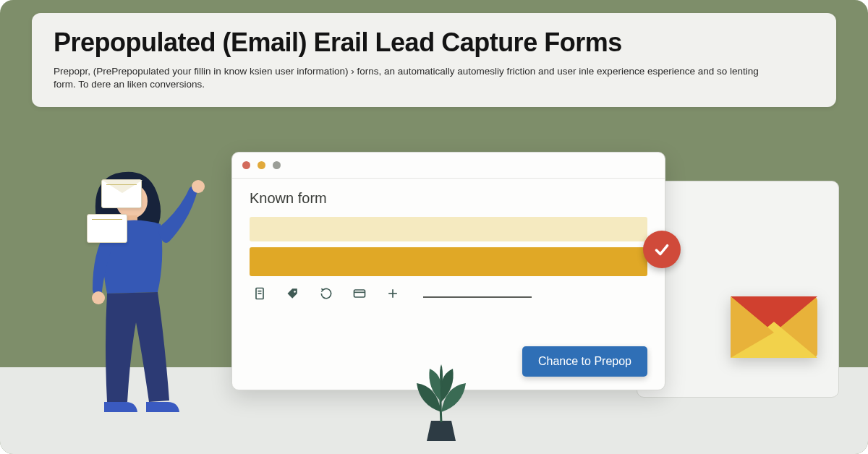 This screenshot has width=868, height=454. I want to click on blank-input-line, so click(477, 297).